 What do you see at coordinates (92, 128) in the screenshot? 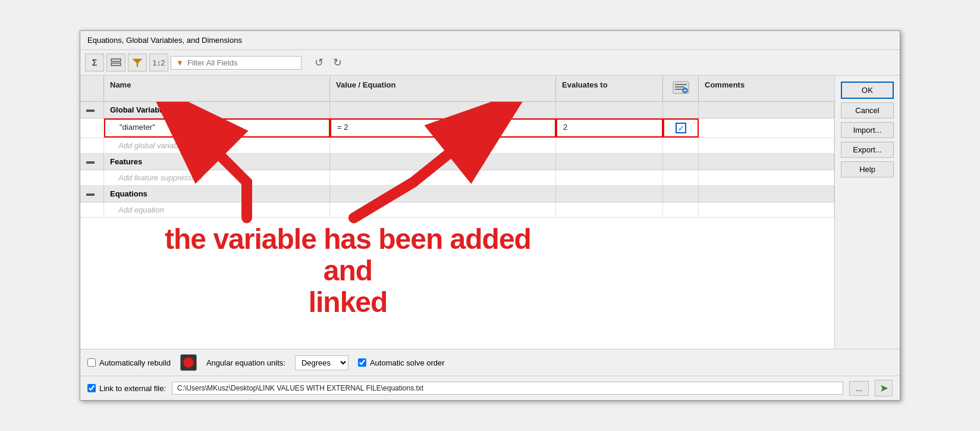
I see `row-expand-diameter` at bounding box center [92, 128].